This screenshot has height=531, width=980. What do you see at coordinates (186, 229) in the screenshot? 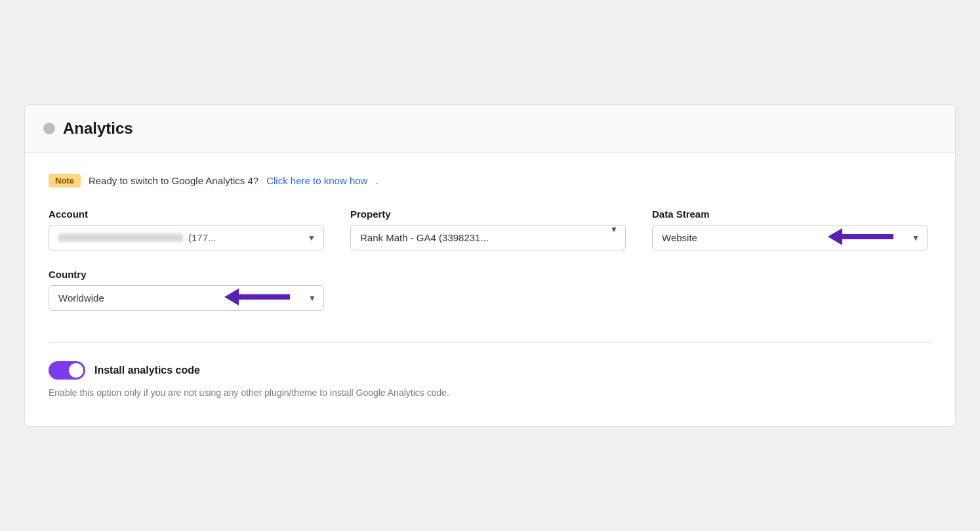
I see `account-field-group: Account (177... ▼` at bounding box center [186, 229].